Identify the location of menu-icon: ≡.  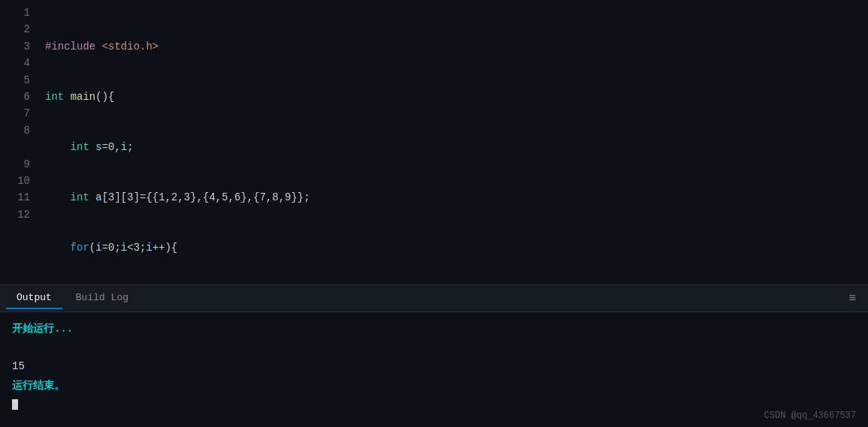
(852, 299).